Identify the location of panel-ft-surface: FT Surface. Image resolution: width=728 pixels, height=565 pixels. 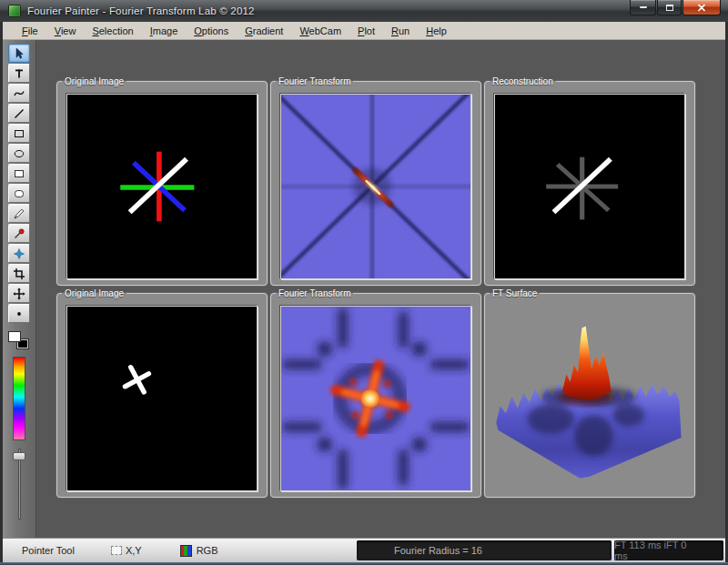
(590, 393).